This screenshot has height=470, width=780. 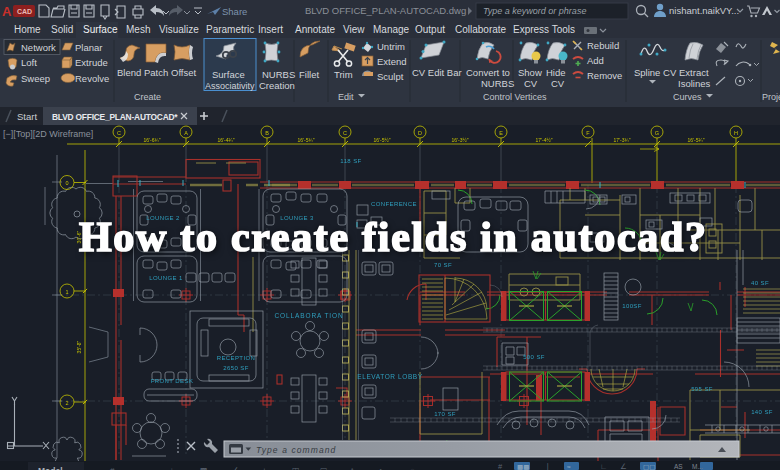 What do you see at coordinates (445, 414) in the screenshot?
I see `svg-text: 170 SF` at bounding box center [445, 414].